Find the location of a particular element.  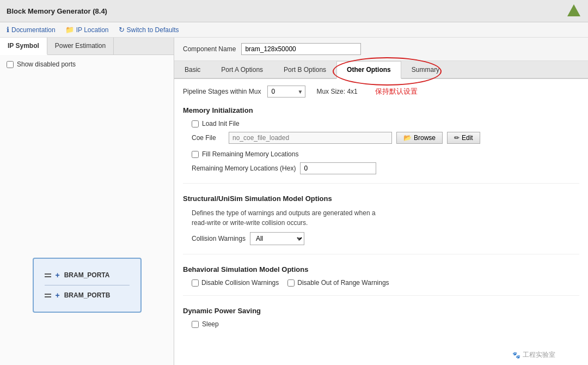

tab-port-a-options: Port A Options is located at coordinates (242, 70).